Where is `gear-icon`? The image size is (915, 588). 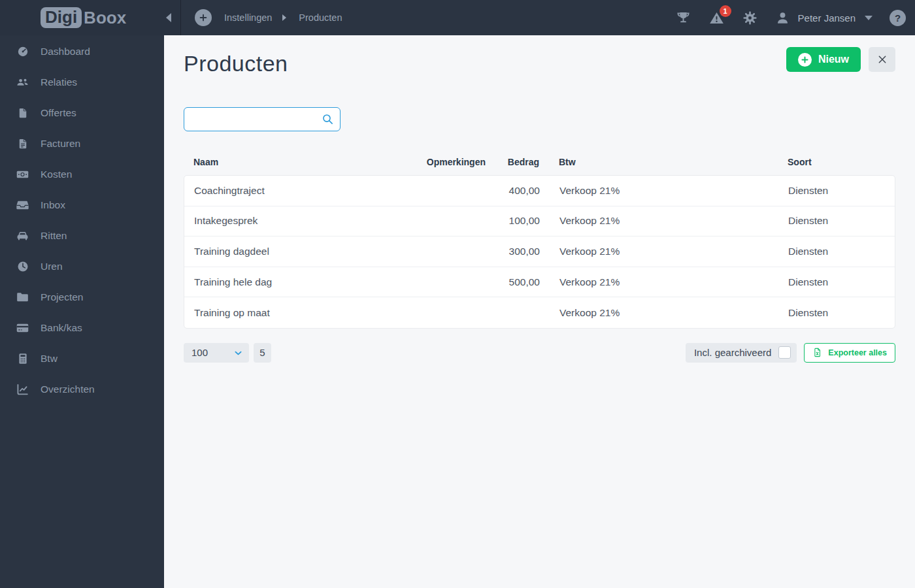 gear-icon is located at coordinates (750, 18).